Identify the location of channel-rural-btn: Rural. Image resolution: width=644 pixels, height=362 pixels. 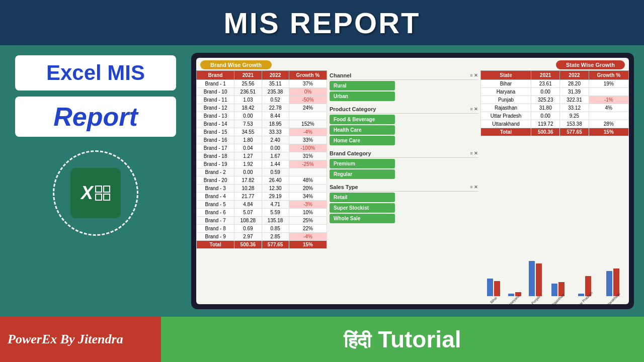
(362, 85).